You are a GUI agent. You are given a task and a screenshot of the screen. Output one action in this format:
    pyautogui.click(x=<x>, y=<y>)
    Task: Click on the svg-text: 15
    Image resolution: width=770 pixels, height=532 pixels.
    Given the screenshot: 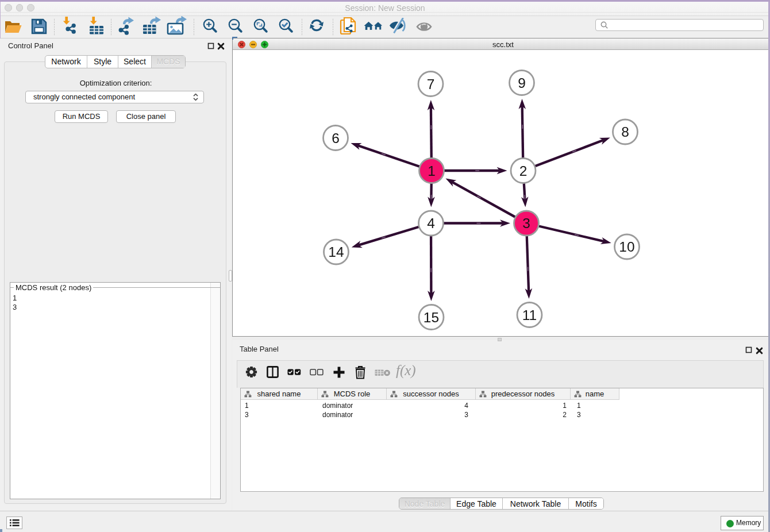 What is the action you would take?
    pyautogui.click(x=431, y=317)
    